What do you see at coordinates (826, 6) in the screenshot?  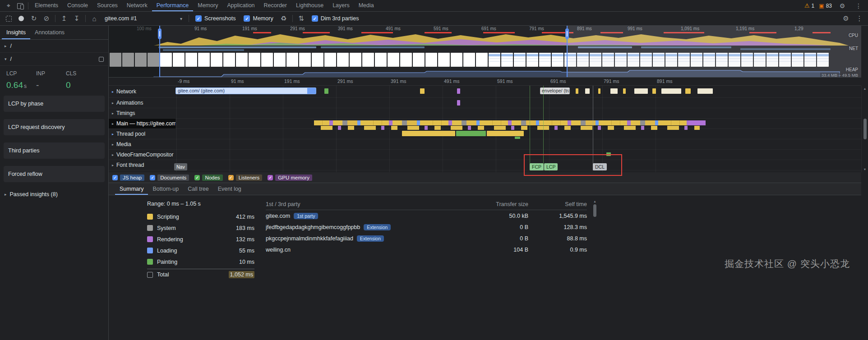 I see `issues-counter: ▣ 83` at bounding box center [826, 6].